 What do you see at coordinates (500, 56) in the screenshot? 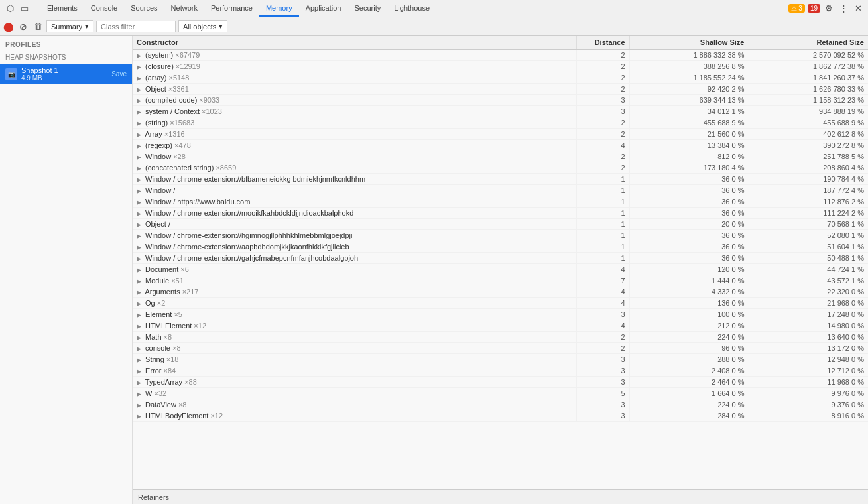
I see `table-row: ▶ (system)×6747921 886 332 38 %2 570 092…` at bounding box center [500, 56].